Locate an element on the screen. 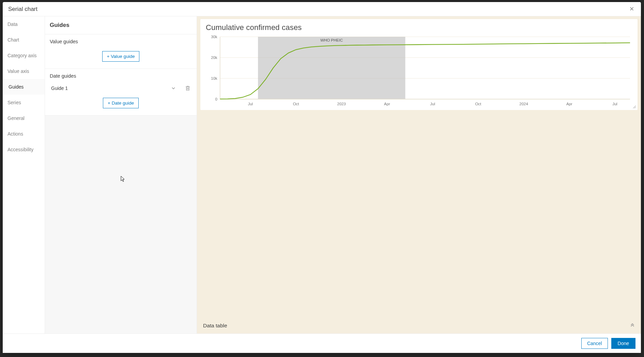 The width and height of the screenshot is (644, 357). guide-item-label: Guide 1 is located at coordinates (110, 88).